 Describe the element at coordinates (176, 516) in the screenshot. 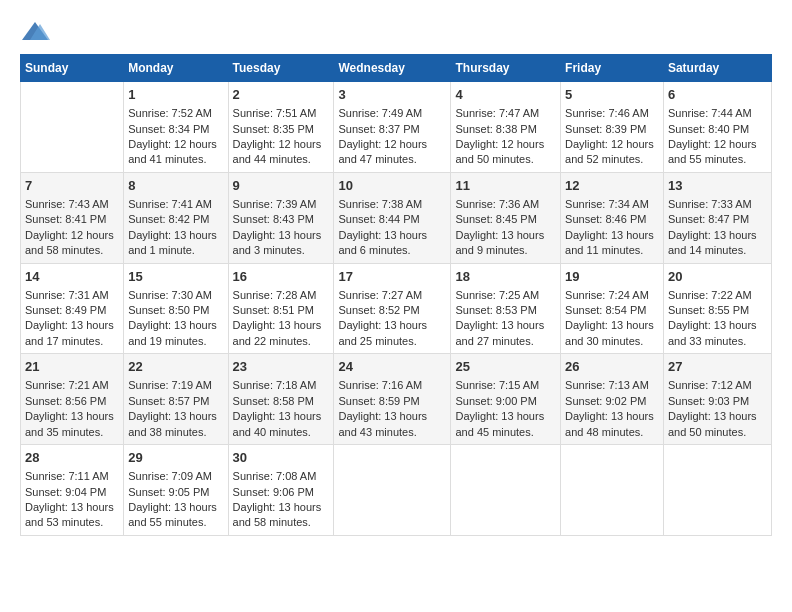

I see `cell-content: Daylight: 13 hours and 55 minutes.` at that location.